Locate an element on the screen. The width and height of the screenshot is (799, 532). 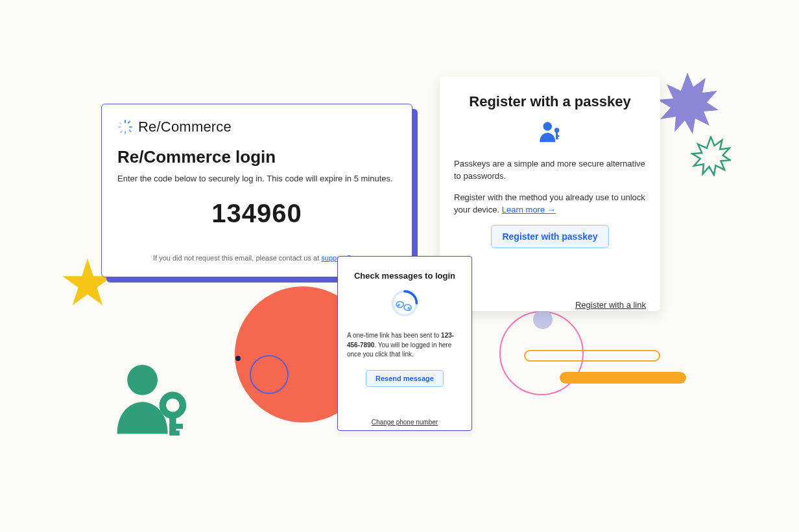
passkey-desc-1: Passkeys are a simple and more secure al… is located at coordinates (550, 170).